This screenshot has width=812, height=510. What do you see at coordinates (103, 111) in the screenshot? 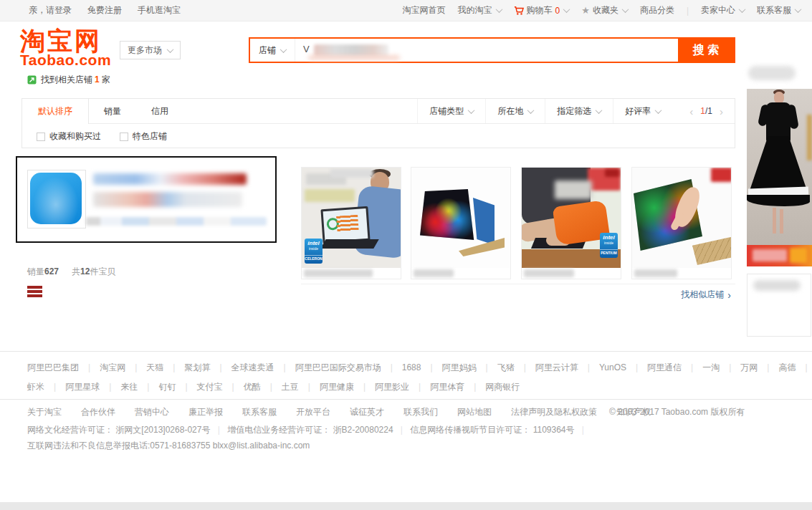
I see `sort-tabs: 默认排序销量信用` at bounding box center [103, 111].